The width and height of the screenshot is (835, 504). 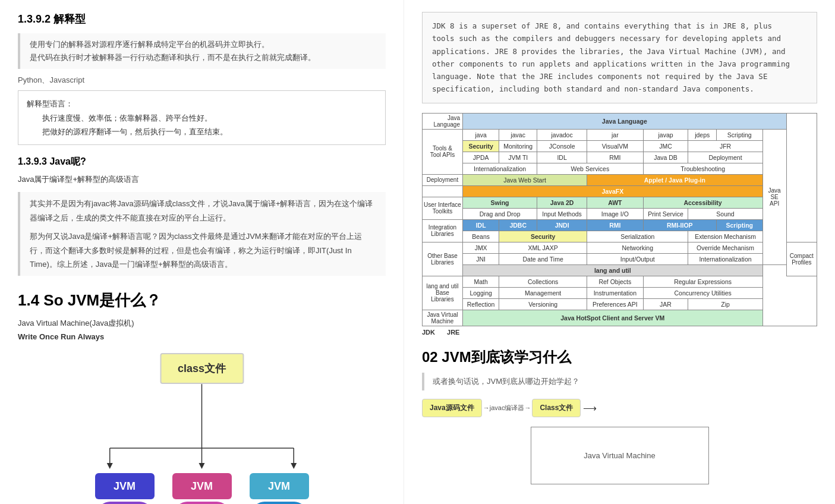 What do you see at coordinates (616, 225) in the screenshot?
I see `cell-rmi-int: RMI` at bounding box center [616, 225].